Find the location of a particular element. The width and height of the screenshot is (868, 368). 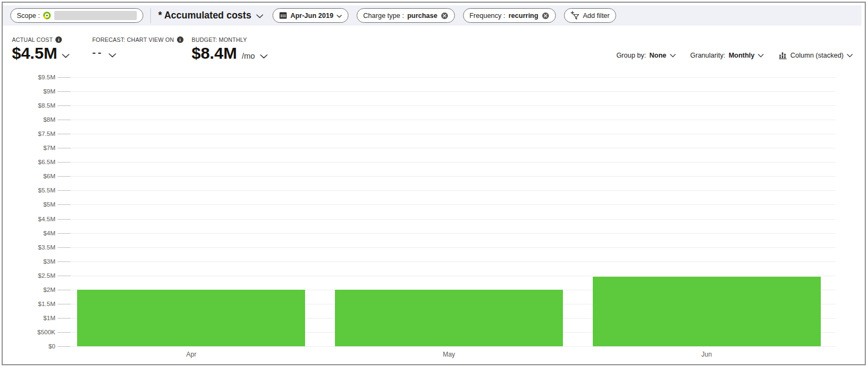

kpi-actual-cost: ACTUAL COST $4.5M is located at coordinates (52, 49).